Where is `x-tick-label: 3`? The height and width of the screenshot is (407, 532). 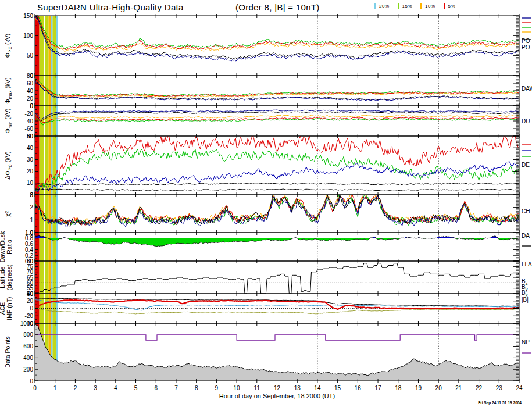 x-tick-label: 3 is located at coordinates (95, 388).